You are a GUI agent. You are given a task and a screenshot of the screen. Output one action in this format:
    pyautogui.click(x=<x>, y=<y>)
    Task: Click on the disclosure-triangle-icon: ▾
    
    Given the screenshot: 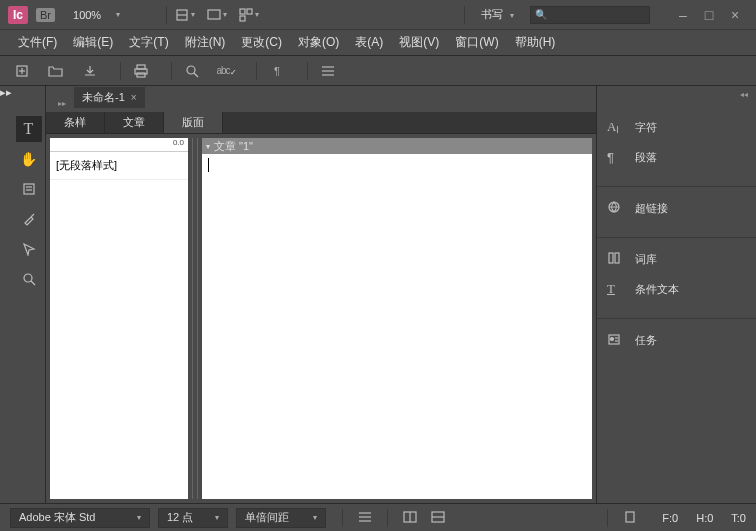 What is the action you would take?
    pyautogui.click(x=208, y=146)
    